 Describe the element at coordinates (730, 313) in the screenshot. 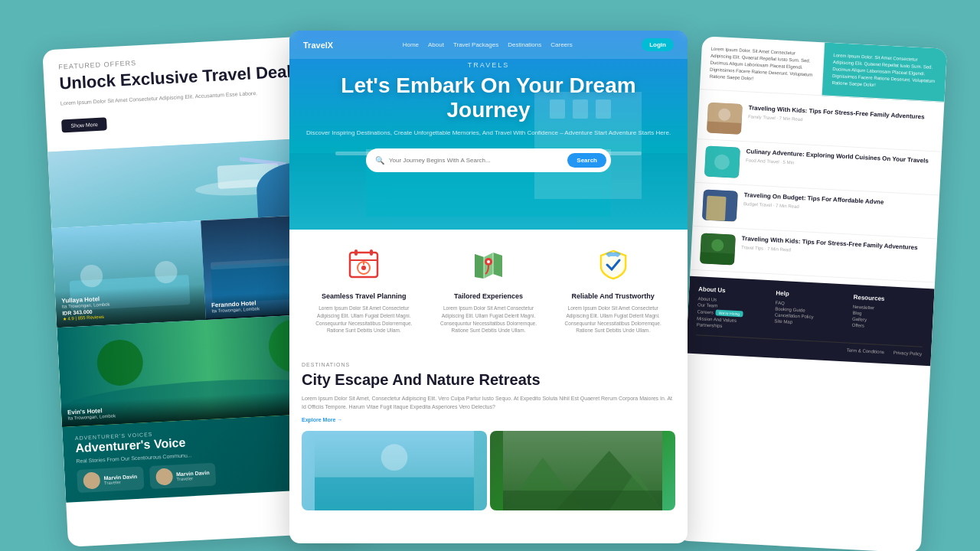

I see `hiring-badge: We're Hiring` at that location.